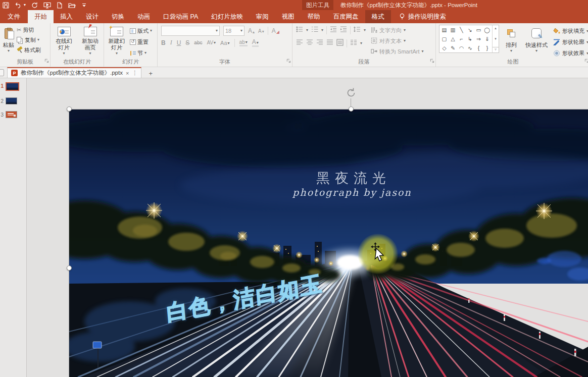 This screenshot has height=377, width=588. Describe the element at coordinates (571, 42) in the screenshot. I see `shape-outline-button: 形状轮廓▾` at that location.